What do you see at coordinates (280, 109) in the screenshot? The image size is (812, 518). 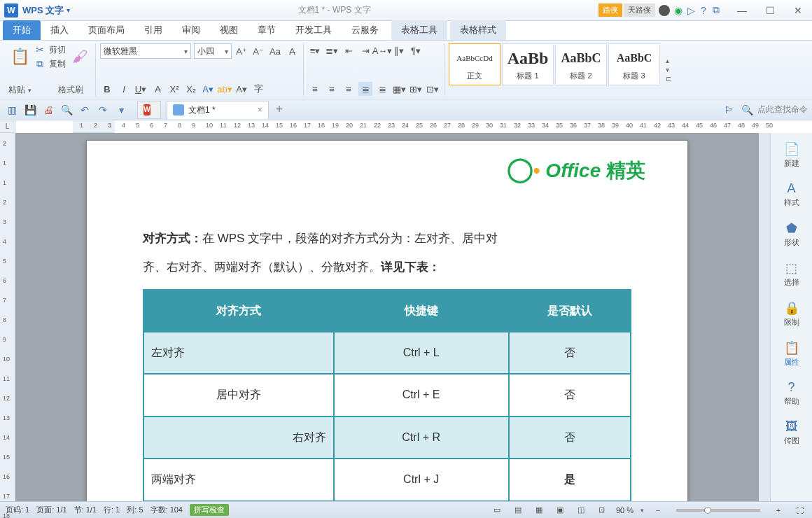 I see `new-tab-button: +` at bounding box center [280, 109].